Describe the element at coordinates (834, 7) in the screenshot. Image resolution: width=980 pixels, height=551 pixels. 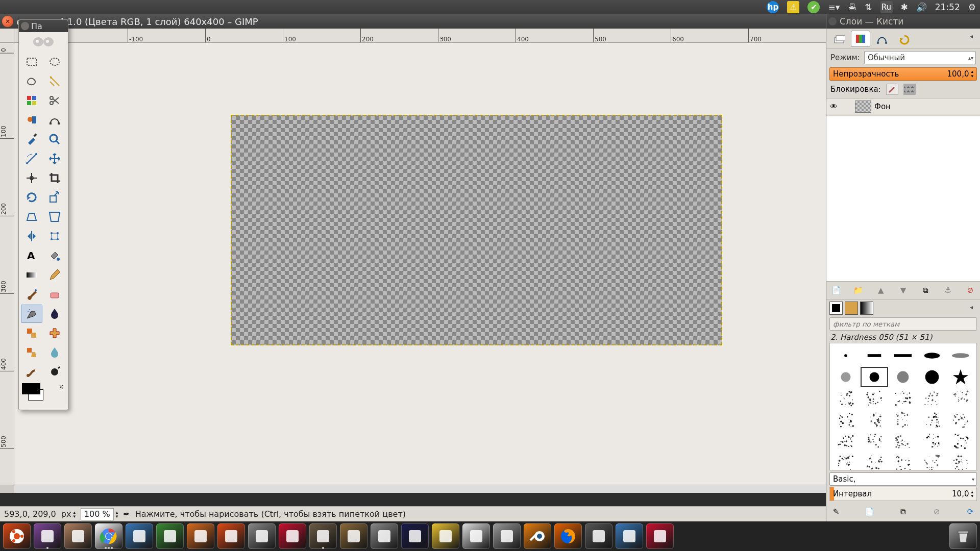
I see `tray-menu-icon: ≡▾` at that location.